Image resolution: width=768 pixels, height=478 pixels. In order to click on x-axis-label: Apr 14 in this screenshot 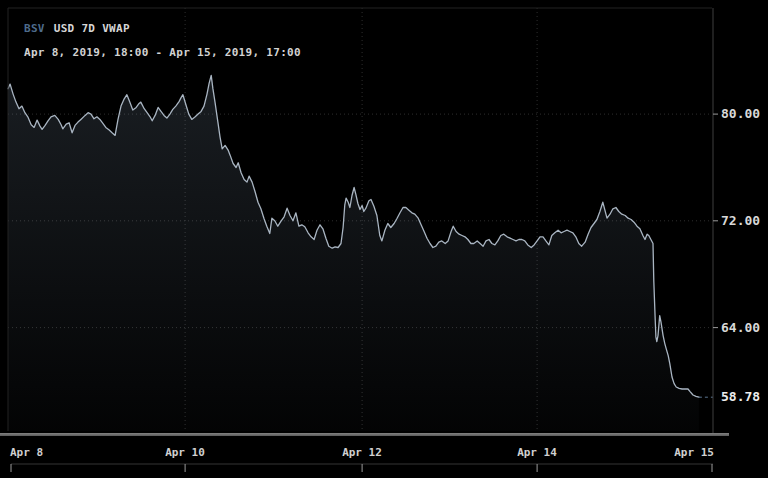, I will do `click(537, 452)`.